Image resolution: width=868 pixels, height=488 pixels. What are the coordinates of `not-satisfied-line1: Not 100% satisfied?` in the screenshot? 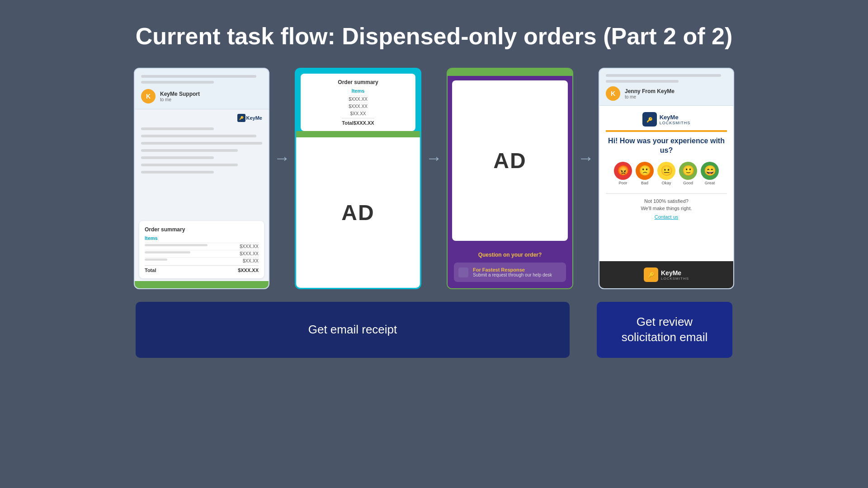 It's located at (666, 202).